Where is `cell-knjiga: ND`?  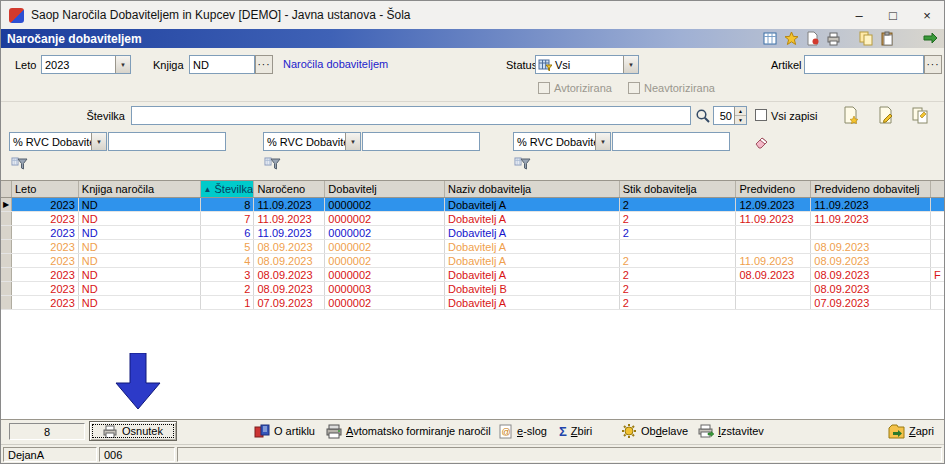
cell-knjiga: ND is located at coordinates (140, 246).